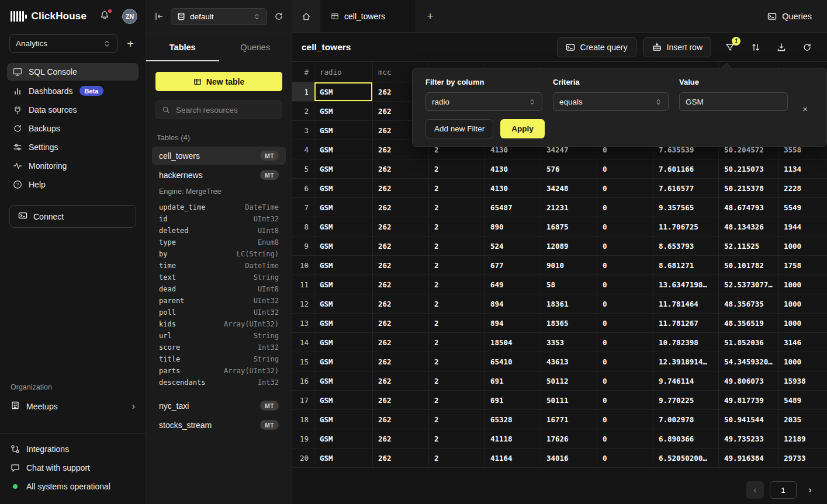 This screenshot has height=504, width=827. What do you see at coordinates (810, 490) in the screenshot?
I see `next-page-button: ›` at bounding box center [810, 490].